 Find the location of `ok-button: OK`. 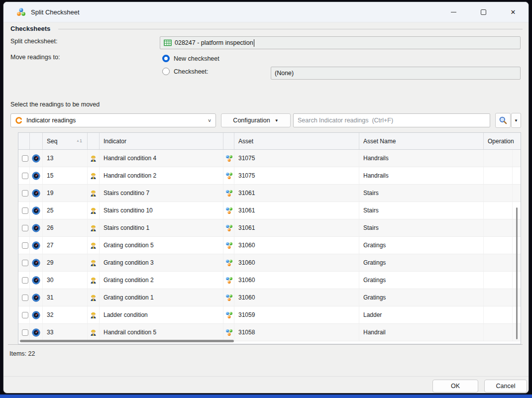

ok-button: OK is located at coordinates (455, 386).